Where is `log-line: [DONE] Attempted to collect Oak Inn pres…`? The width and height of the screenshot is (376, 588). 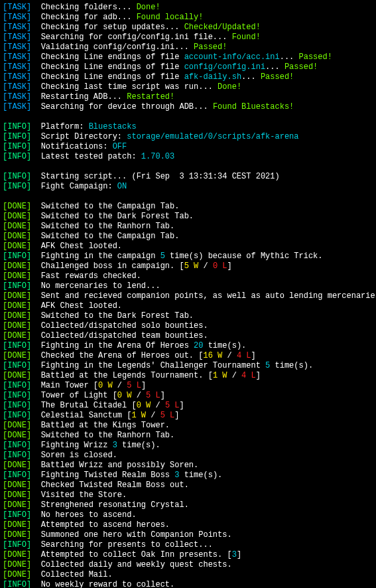
log-line: [DONE] Attempted to collect Oak Inn pres… is located at coordinates (188, 555).